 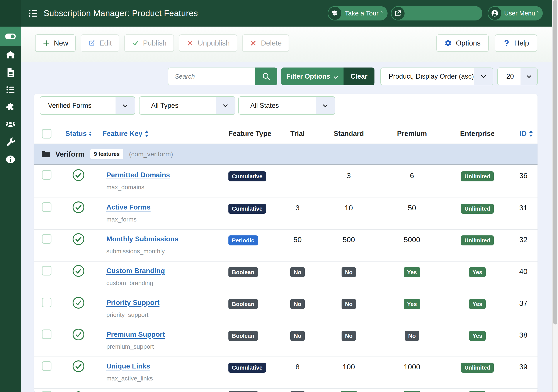 I want to click on preview-link-button, so click(x=436, y=13).